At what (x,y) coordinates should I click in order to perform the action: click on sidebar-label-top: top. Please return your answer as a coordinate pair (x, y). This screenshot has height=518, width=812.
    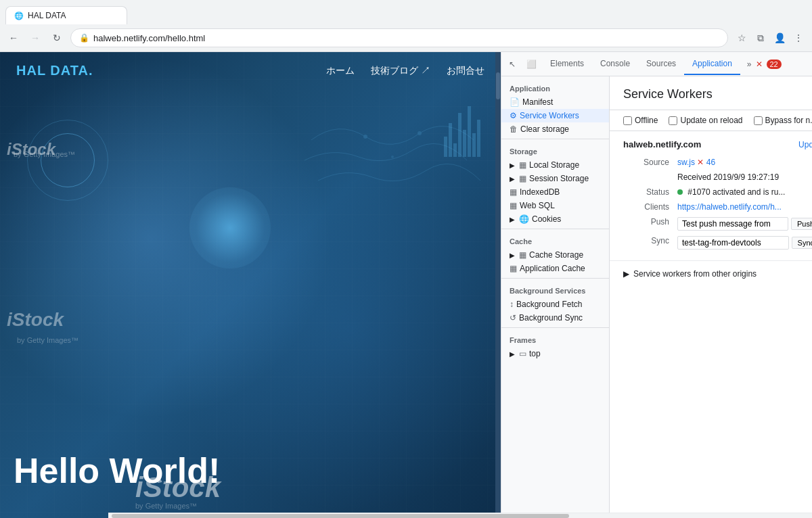
    Looking at the image, I should click on (535, 354).